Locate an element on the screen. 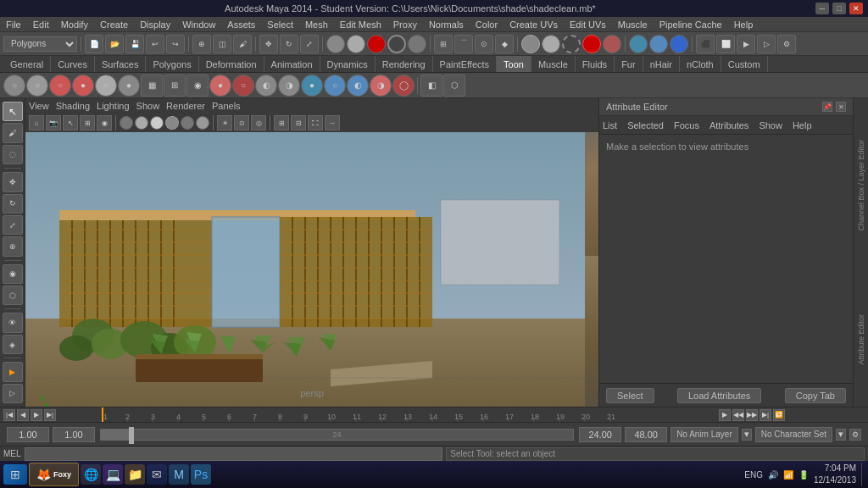 Image resolution: width=868 pixels, height=488 pixels. ipr-left-button: ▷ is located at coordinates (13, 393).